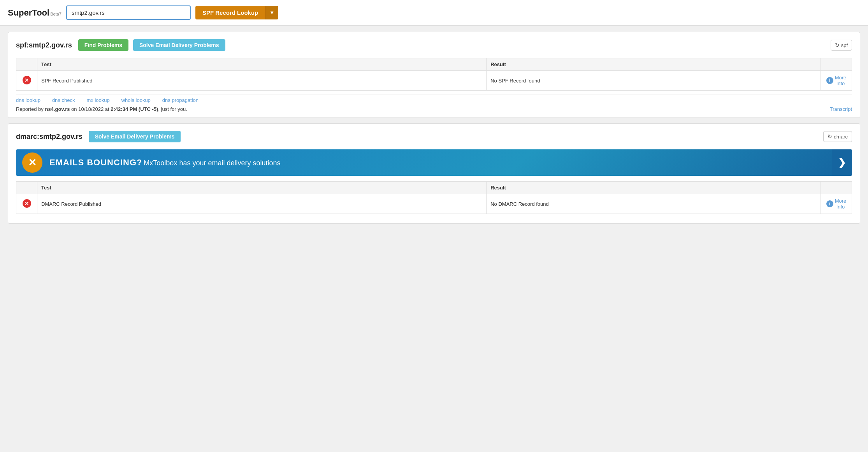  Describe the element at coordinates (179, 45) in the screenshot. I see `spf-solve-button: Solve Email Delivery Problems` at that location.